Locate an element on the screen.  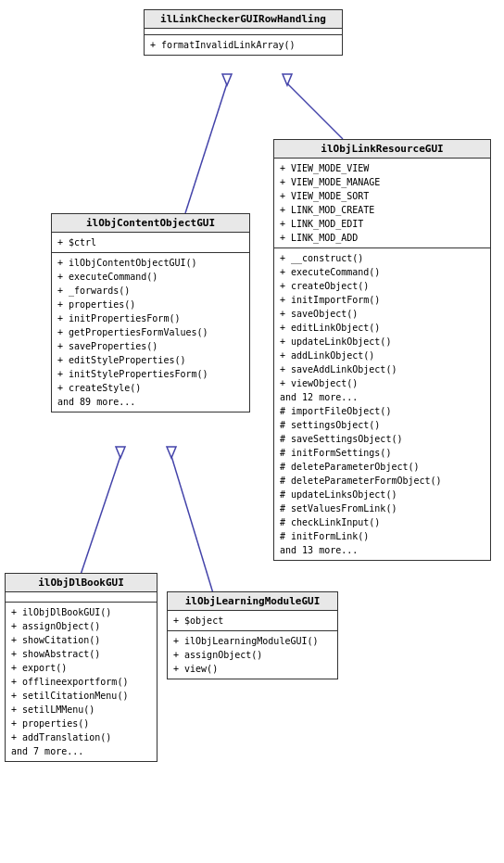
link-checker-gui-box: ilLinkCheckerGUIRowHandling + formatInva… is located at coordinates (243, 32).